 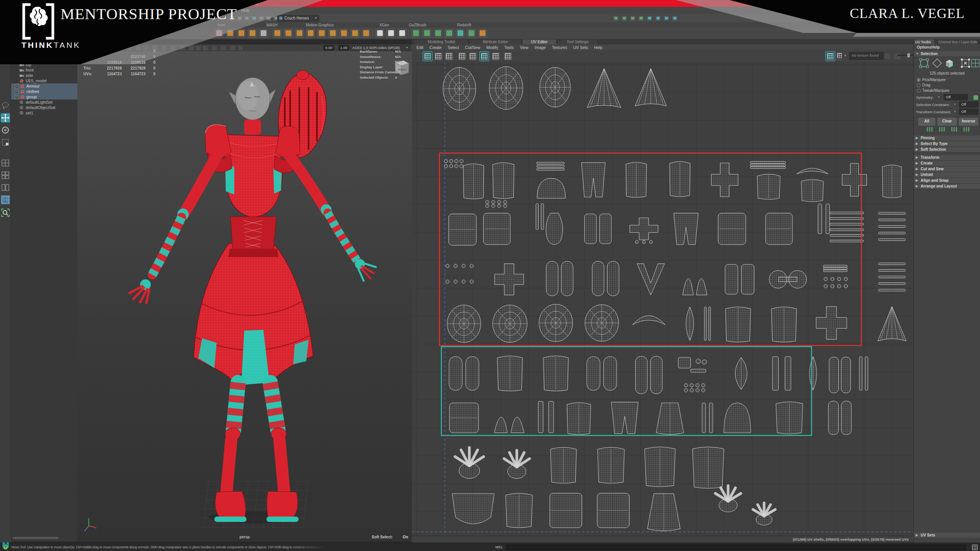 I want to click on outliner-item-set1: set1, so click(x=44, y=113).